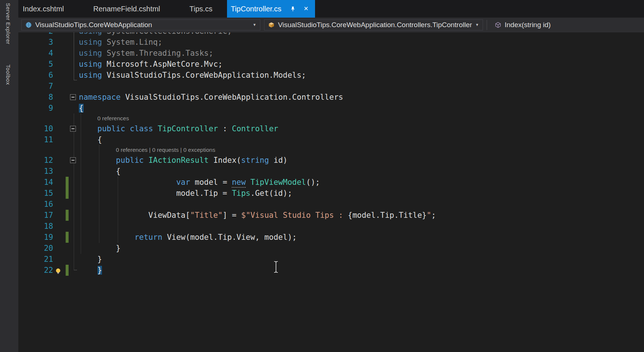 This screenshot has width=644, height=352. I want to click on code-text: public IActionResult Index(string id), so click(361, 160).